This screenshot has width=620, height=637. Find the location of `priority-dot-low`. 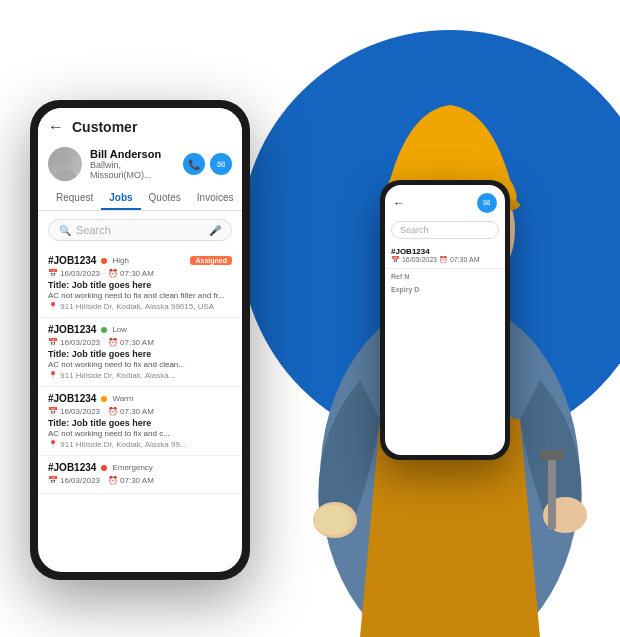

priority-dot-low is located at coordinates (104, 330).